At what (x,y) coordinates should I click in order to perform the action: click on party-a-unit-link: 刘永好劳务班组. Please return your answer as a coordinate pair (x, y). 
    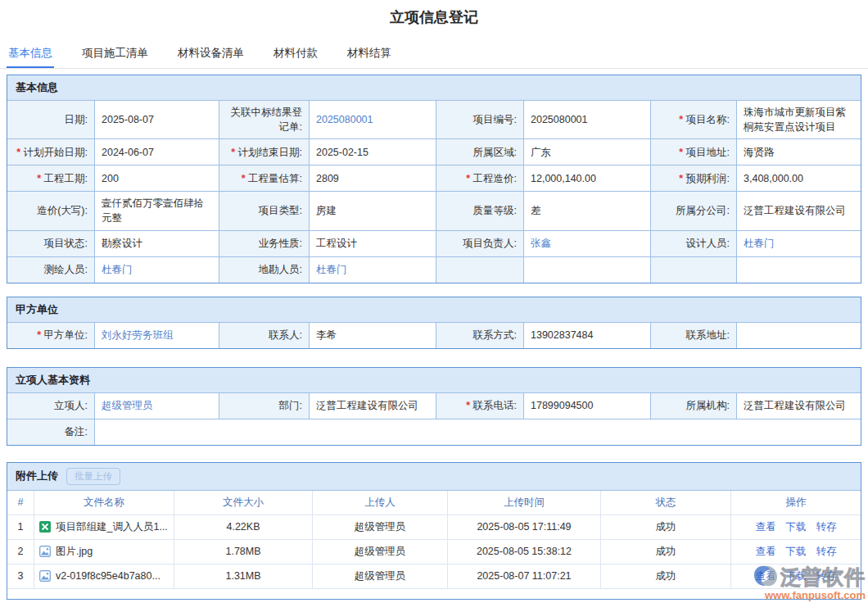
    Looking at the image, I should click on (138, 335).